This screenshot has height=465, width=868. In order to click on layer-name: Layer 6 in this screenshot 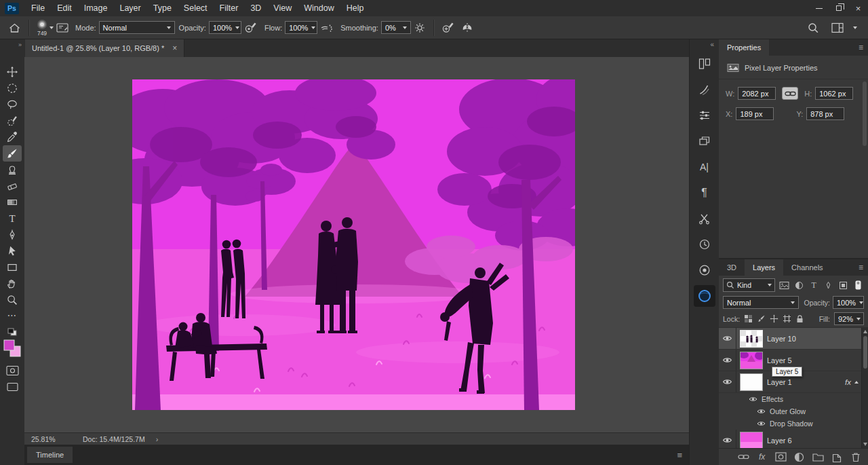, I will do `click(780, 441)`.